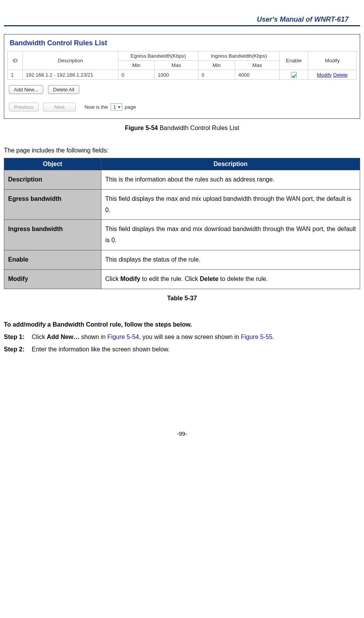 The width and height of the screenshot is (364, 618). Describe the element at coordinates (231, 204) in the screenshot. I see `desc-cell: This field displays the max and mix uplo…` at that location.